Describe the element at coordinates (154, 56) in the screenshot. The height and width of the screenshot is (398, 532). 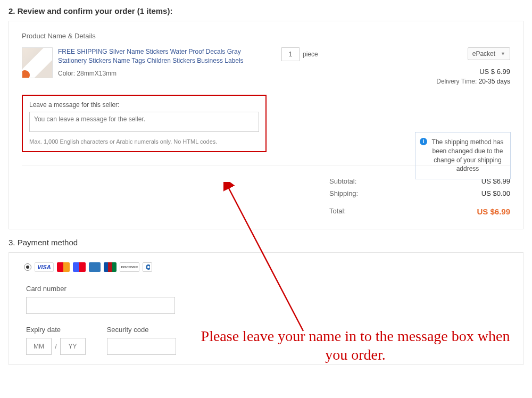
I see `product-title-link: FREE SHIPPING Silver Name Stickers Water…` at that location.